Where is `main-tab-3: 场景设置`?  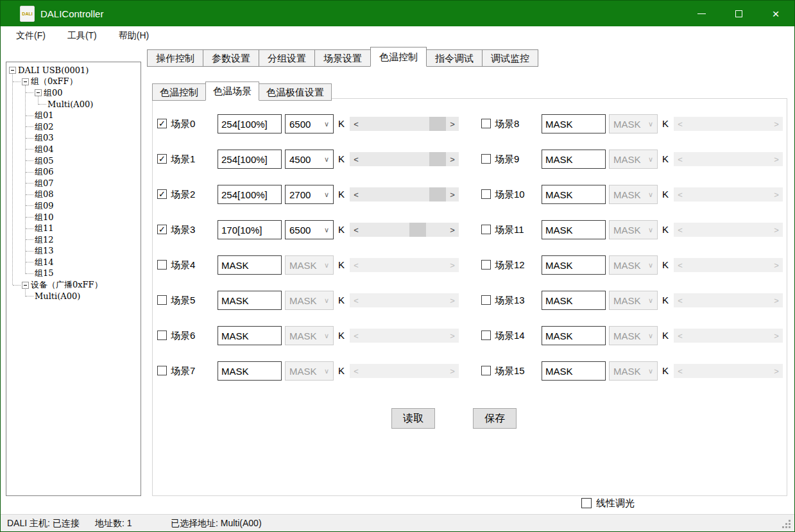
main-tab-3: 场景设置 is located at coordinates (343, 58).